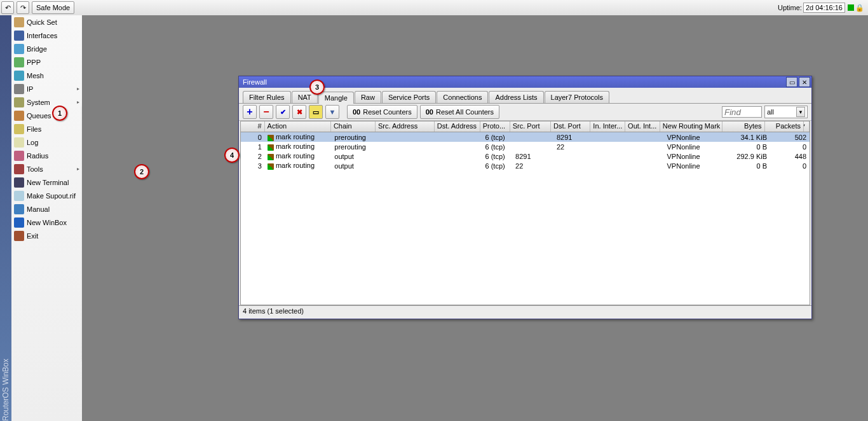  Describe the element at coordinates (39, 116) in the screenshot. I see `sidebar-item-label: Queues` at that location.